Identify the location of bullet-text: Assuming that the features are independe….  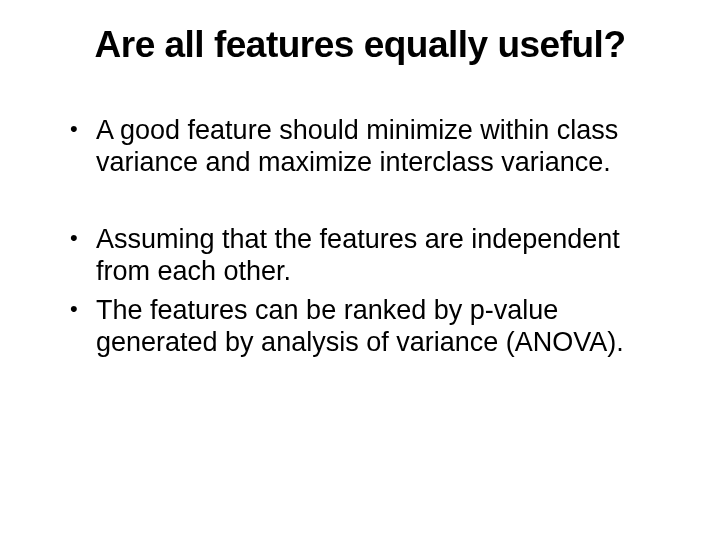
(378, 256).